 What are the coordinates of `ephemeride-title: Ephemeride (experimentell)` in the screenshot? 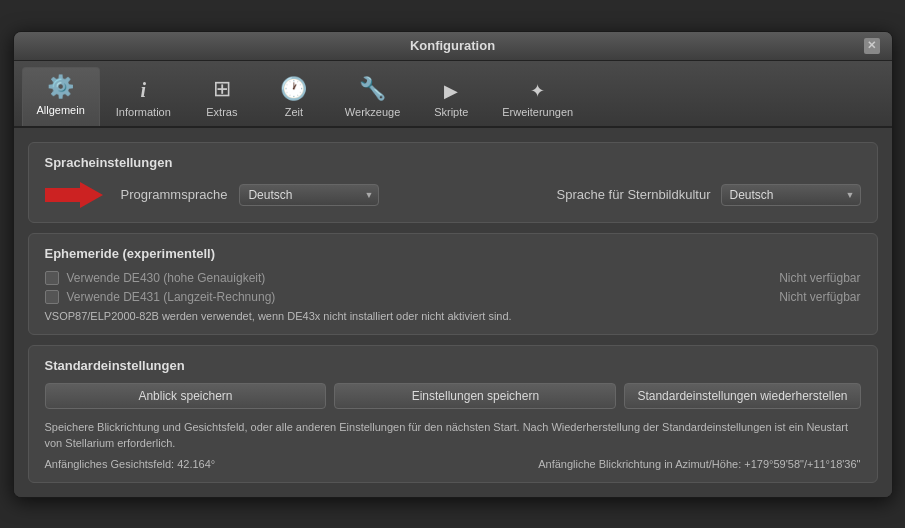 It's located at (453, 254).